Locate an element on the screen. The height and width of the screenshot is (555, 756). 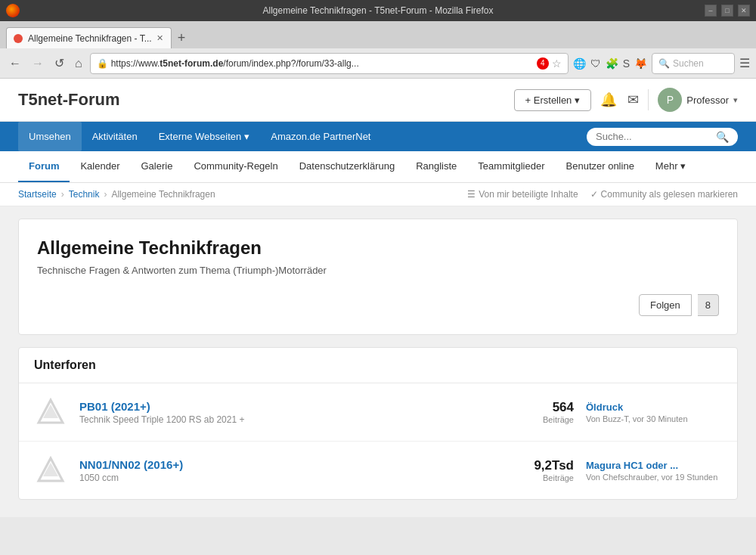
subnav-datenschutz: Datenschutzerklärung is located at coordinates (347, 166).